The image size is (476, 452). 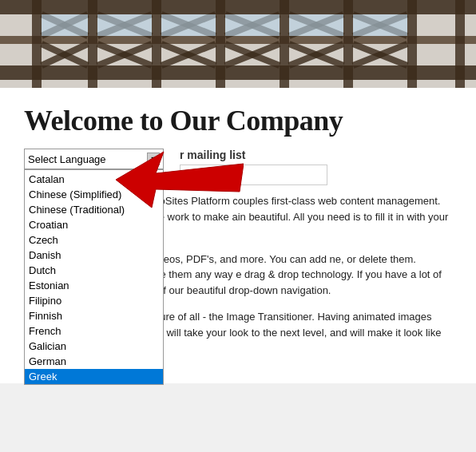 I want to click on main-layout: Select Language ▼ Select LanguageAfrikaa…, so click(x=238, y=167).